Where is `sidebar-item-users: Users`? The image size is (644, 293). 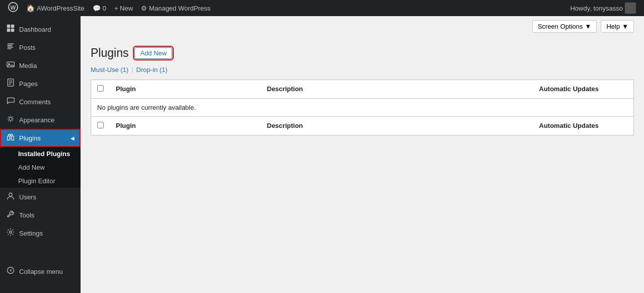
sidebar-item-users: Users is located at coordinates (40, 197).